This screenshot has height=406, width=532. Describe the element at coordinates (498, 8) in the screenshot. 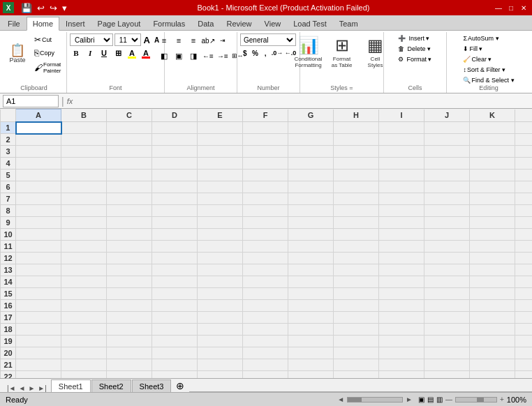

I see `minimize-button: —` at that location.